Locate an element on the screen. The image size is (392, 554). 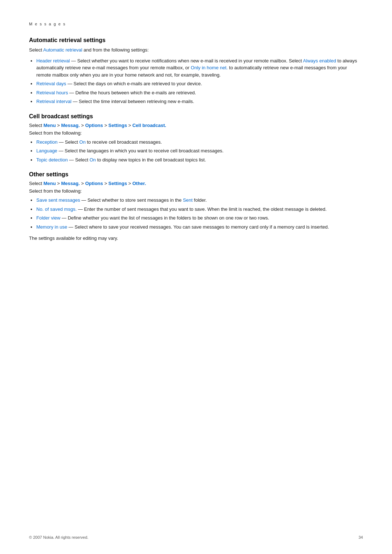
list-item: No. of saved msgs. — Enter the number of… is located at coordinates (196, 209).